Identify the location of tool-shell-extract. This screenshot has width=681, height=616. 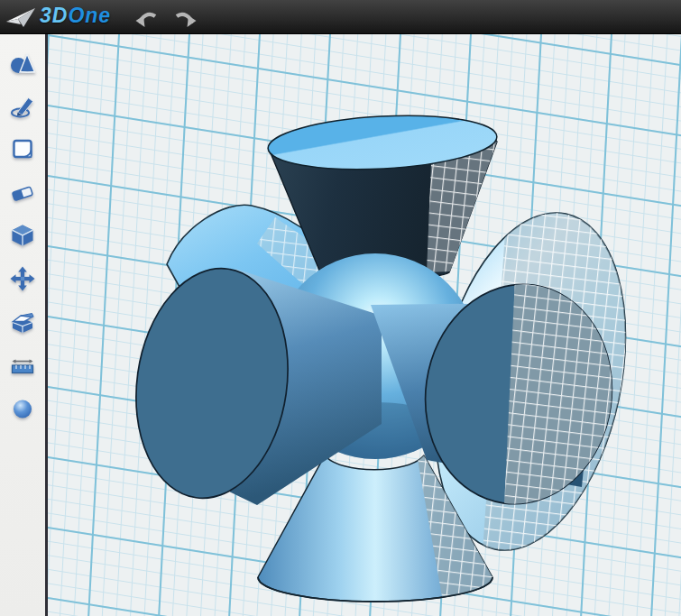
(23, 322).